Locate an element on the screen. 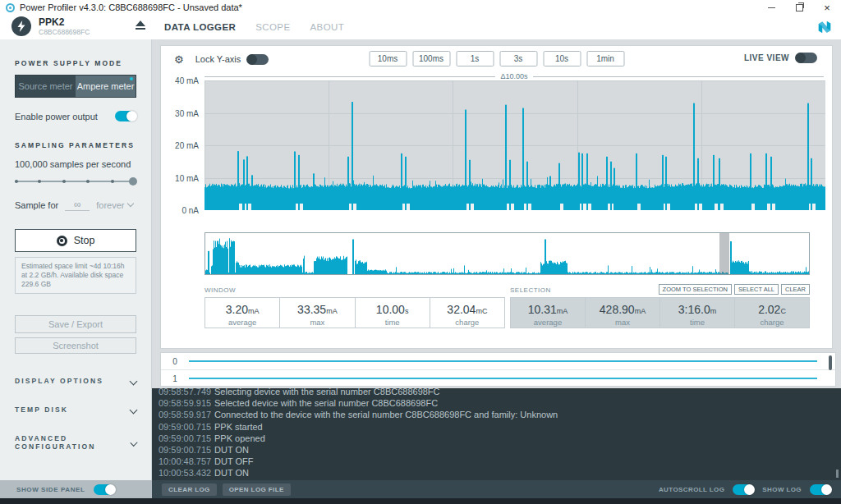 The image size is (841, 504). log-scrollbar is located at coordinates (838, 474).